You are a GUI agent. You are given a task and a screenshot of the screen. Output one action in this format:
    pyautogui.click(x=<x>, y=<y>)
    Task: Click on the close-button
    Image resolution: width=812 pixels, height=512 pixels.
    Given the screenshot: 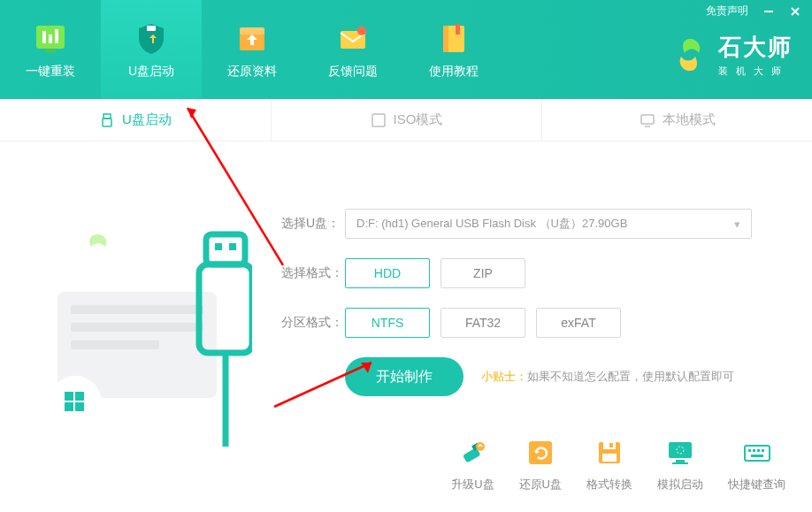 What is the action you would take?
    pyautogui.click(x=795, y=11)
    